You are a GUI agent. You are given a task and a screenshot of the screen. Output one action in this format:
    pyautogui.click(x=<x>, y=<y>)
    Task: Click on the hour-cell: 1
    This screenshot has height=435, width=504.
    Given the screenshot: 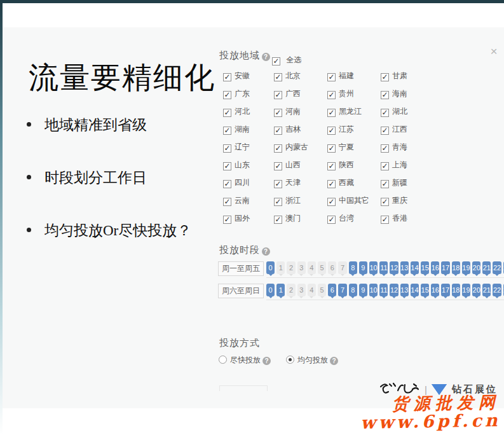 What is the action you would take?
    pyautogui.click(x=281, y=268)
    